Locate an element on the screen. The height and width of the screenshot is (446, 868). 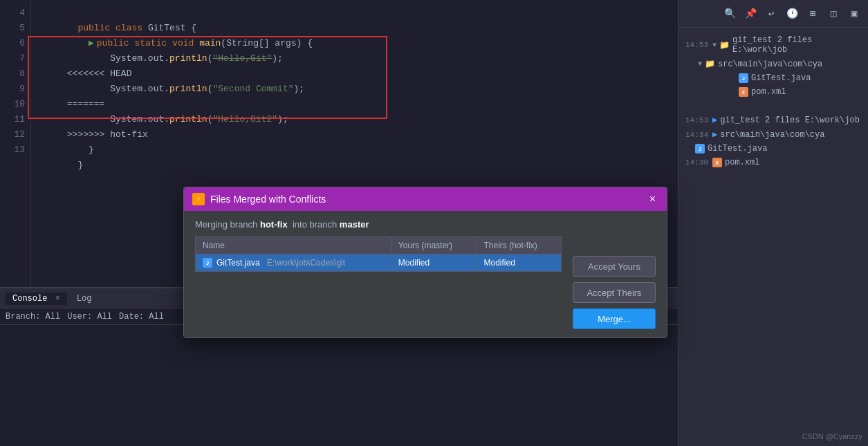
code-line-7: <<<<<<< HEAD is located at coordinates (356, 59).